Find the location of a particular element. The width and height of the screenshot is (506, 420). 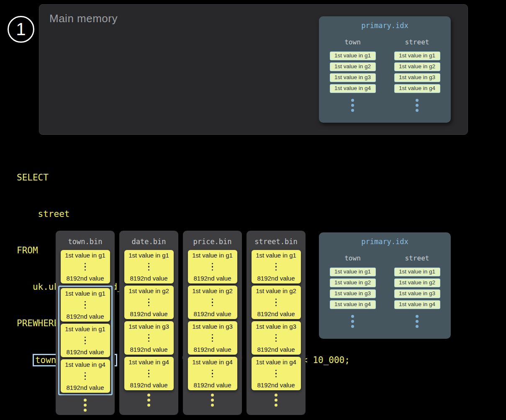

granule: 1st value in g2 8192nd value is located at coordinates (213, 302).